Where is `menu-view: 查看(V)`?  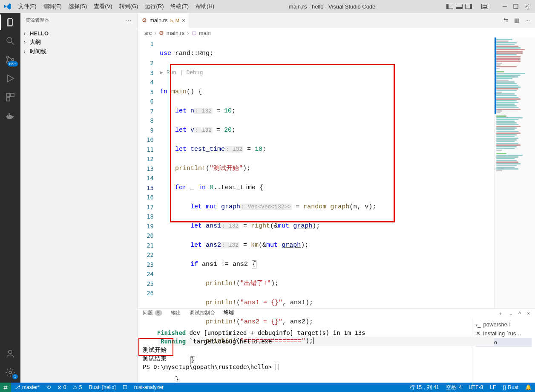
menu-view: 查看(V) is located at coordinates (103, 6).